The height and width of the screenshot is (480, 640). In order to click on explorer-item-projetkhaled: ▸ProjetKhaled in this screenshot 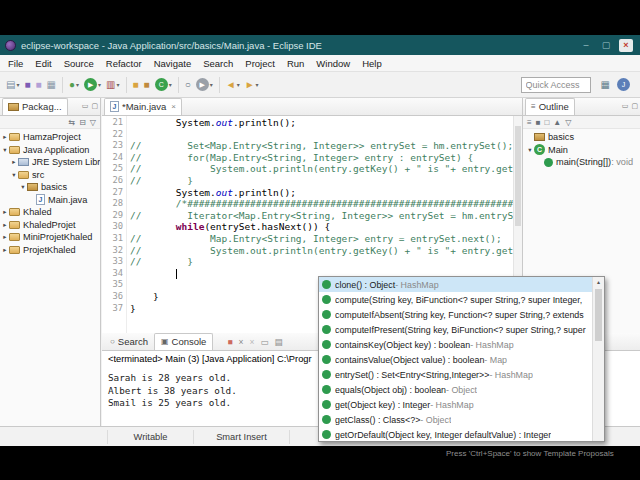, I will do `click(50, 250)`.